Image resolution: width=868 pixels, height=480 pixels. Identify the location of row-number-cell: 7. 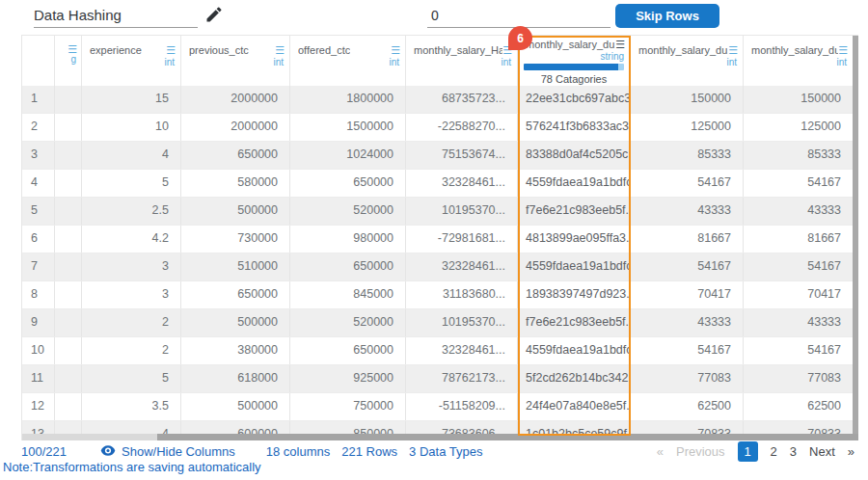
(39, 267).